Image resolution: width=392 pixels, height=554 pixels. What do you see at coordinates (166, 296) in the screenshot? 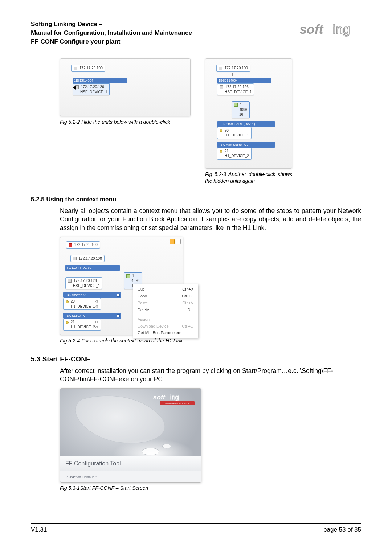
I see `ctx-item-copy: CopyCtrl+C` at bounding box center [166, 296].